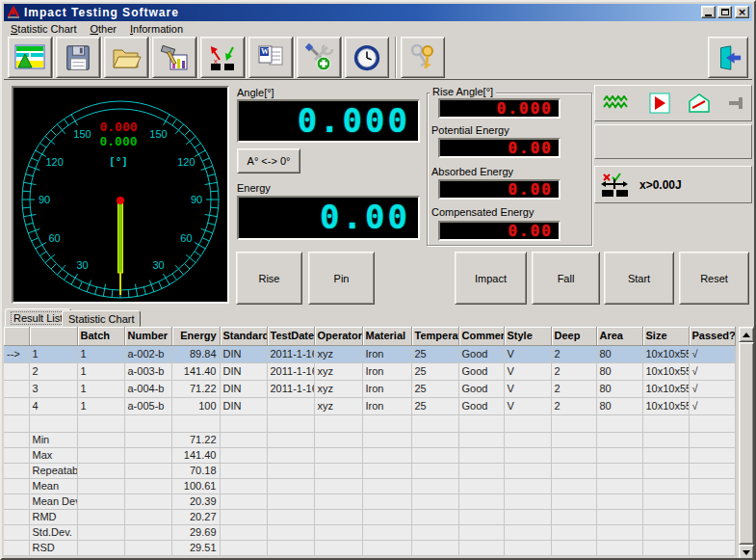 This screenshot has width=756, height=560. Describe the element at coordinates (269, 161) in the screenshot. I see `angle-zero-toggle-button: A° <-> 0°` at that location.